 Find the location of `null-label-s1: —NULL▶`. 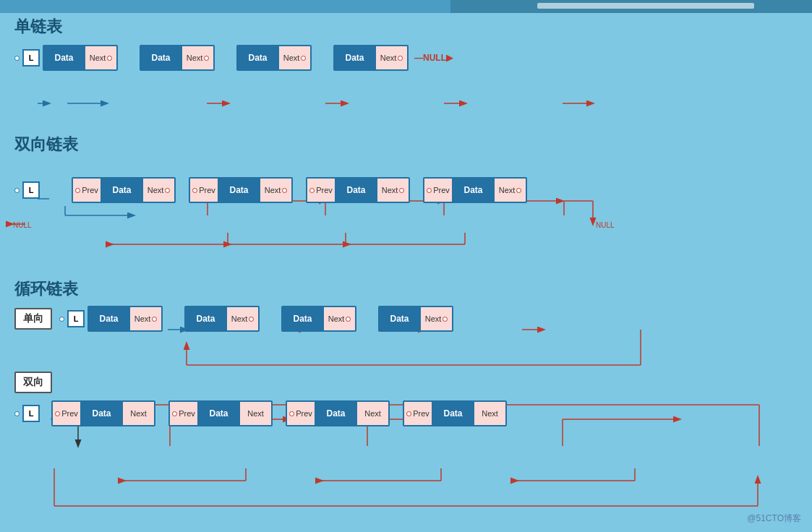

null-label-s1: —NULL▶ is located at coordinates (434, 58).